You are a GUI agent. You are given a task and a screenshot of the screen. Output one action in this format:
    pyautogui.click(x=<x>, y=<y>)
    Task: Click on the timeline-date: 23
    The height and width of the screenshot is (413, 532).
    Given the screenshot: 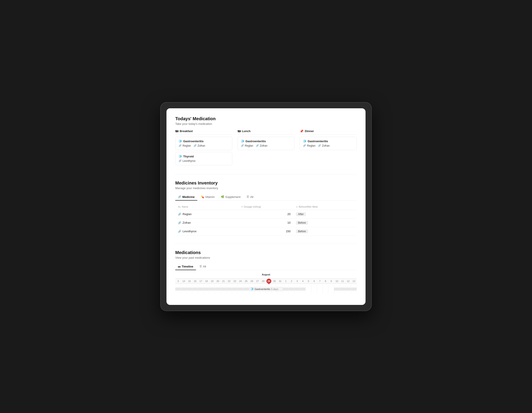 What is the action you would take?
    pyautogui.click(x=235, y=281)
    